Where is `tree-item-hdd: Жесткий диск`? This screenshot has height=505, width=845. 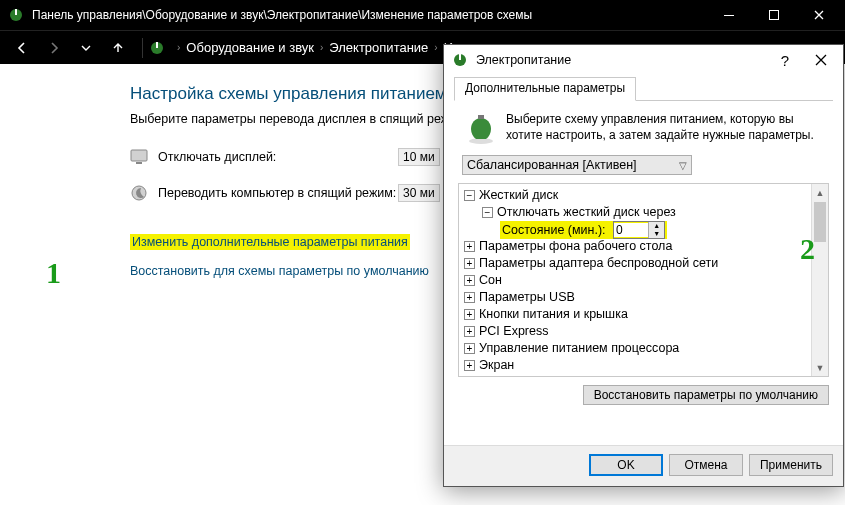 tree-item-hdd: Жесткий диск is located at coordinates (518, 196).